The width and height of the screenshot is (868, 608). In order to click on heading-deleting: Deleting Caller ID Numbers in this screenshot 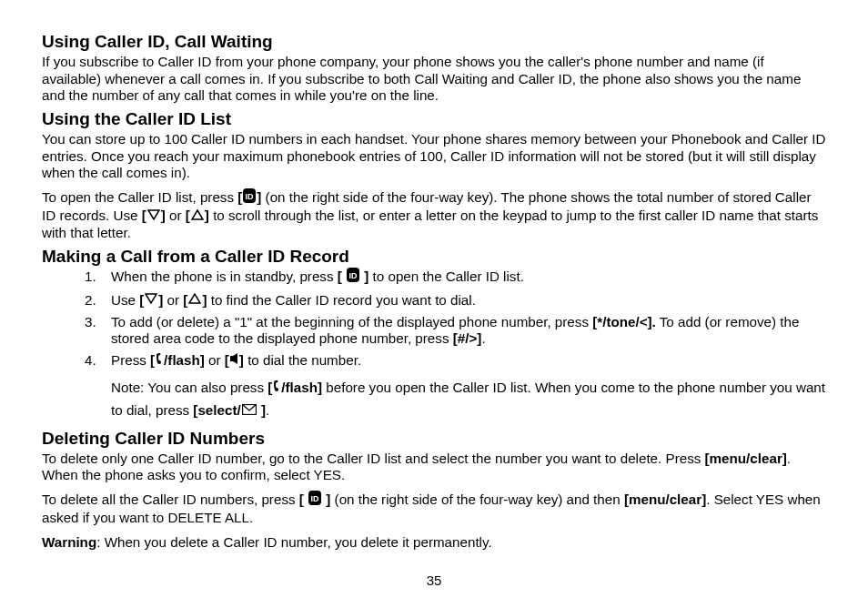, I will do `click(434, 439)`.